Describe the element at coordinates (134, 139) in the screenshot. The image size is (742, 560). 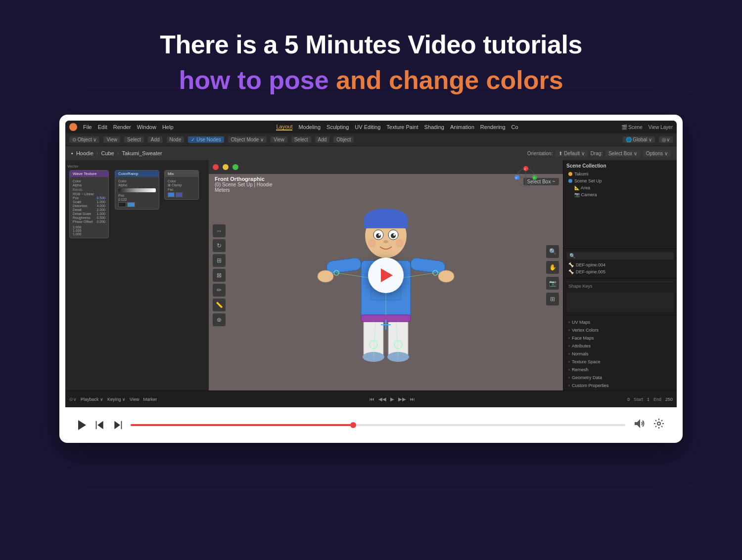
I see `btn-select: Select` at that location.